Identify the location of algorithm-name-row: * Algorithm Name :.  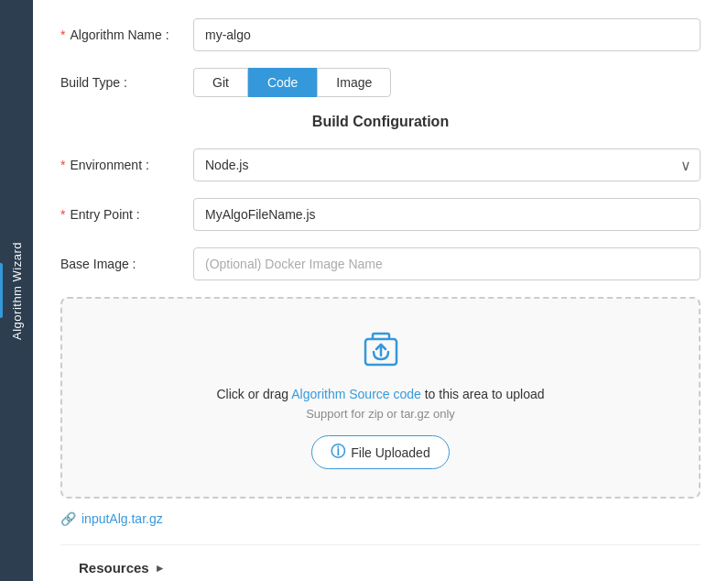
(381, 35).